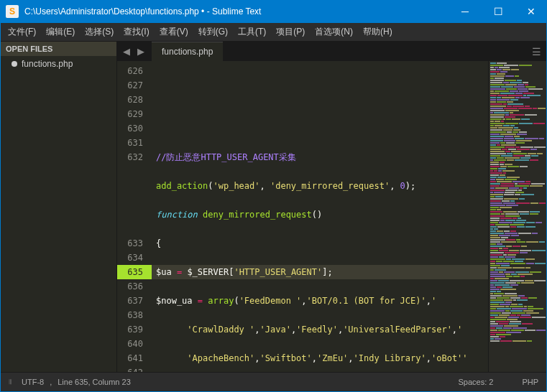 Image resolution: width=547 pixels, height=392 pixels. What do you see at coordinates (99, 32) in the screenshot?
I see `menu-select: 选择(S)` at bounding box center [99, 32].